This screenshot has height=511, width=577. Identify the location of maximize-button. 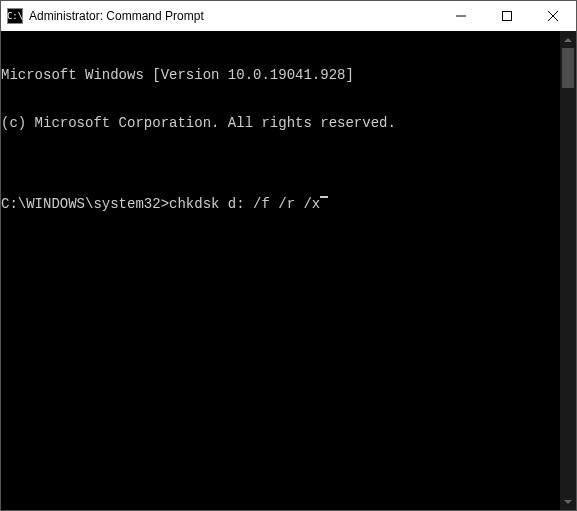
(507, 16).